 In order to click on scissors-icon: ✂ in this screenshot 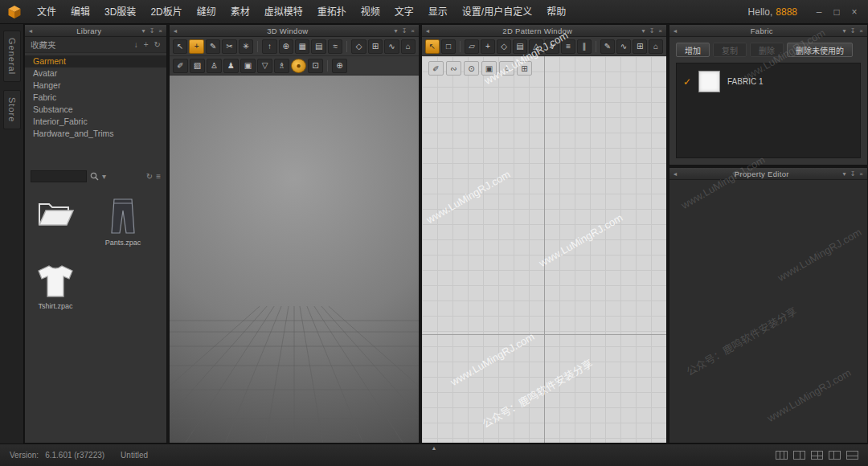, I will do `click(229, 47)`.